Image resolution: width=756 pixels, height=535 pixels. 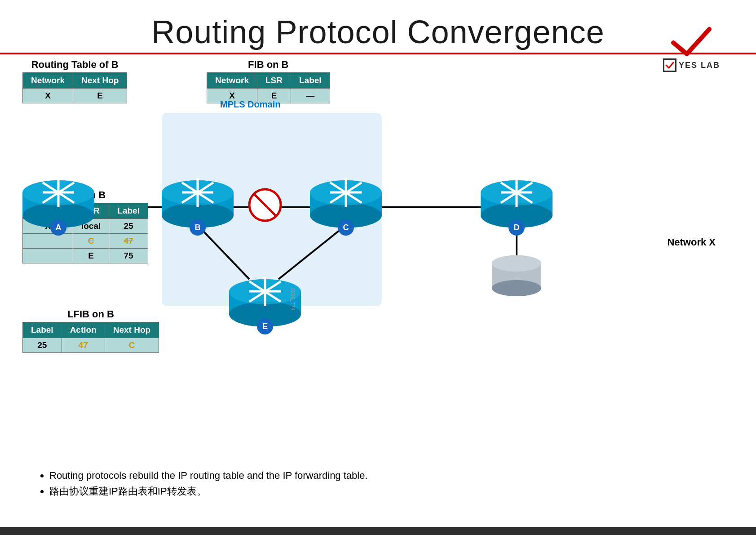 What do you see at coordinates (75, 81) in the screenshot?
I see `routing-table-b: Routing Table of B Network Next Hop X E` at bounding box center [75, 81].